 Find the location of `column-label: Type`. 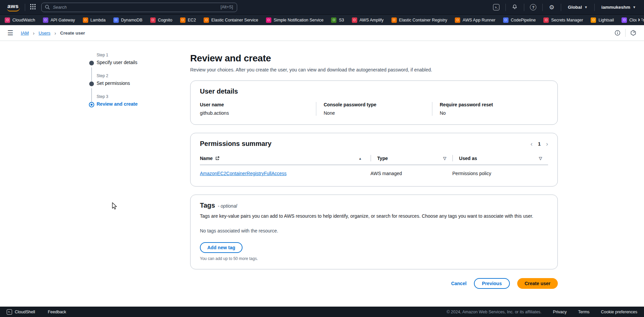

column-label: Type is located at coordinates (383, 158).